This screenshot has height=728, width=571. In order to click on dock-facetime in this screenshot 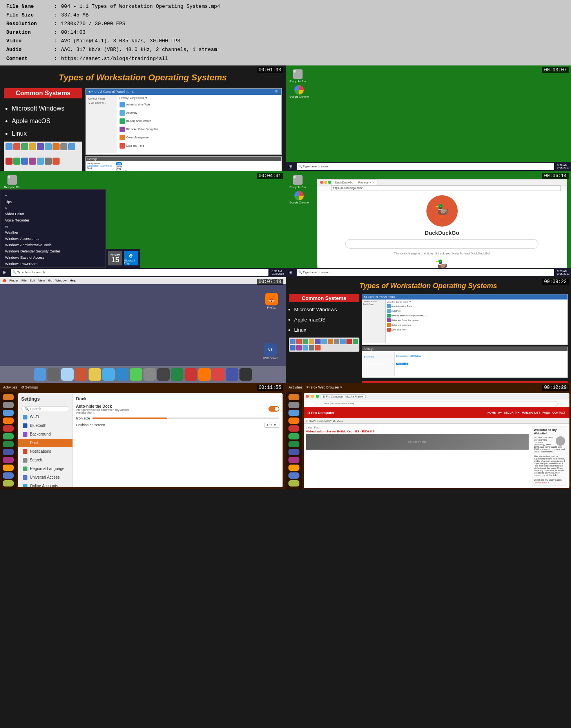, I will do `click(136, 374)`.